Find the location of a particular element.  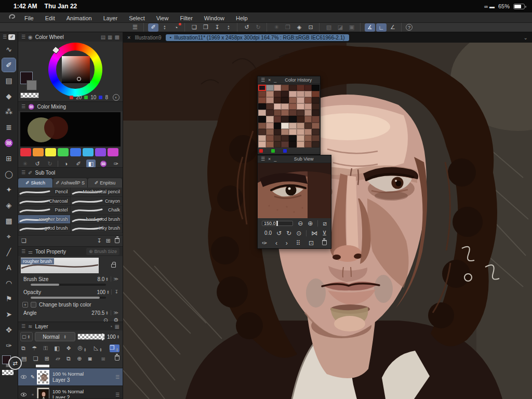

water-brush: ♒ is located at coordinates (103, 164).